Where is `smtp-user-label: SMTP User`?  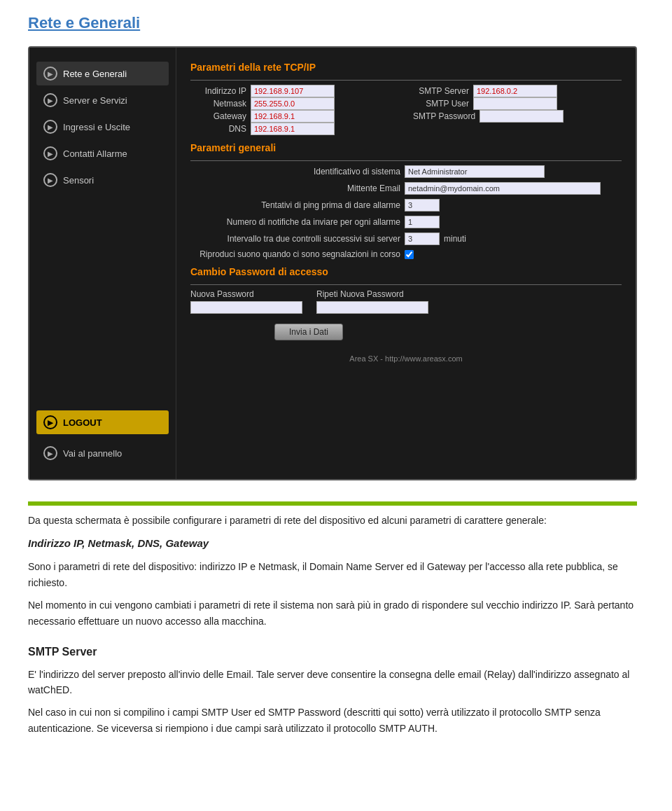
smtp-user-label: SMTP User is located at coordinates (441, 104).